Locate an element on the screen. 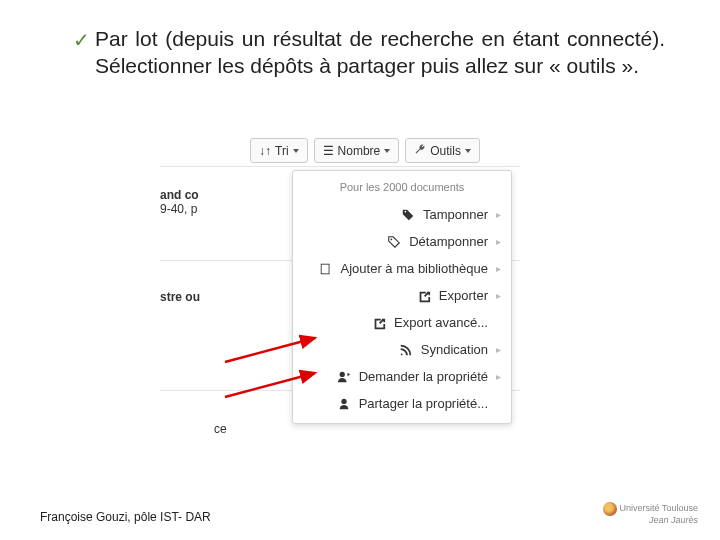  menu-item-detamponner: Détamponner ▸ is located at coordinates (402, 242).